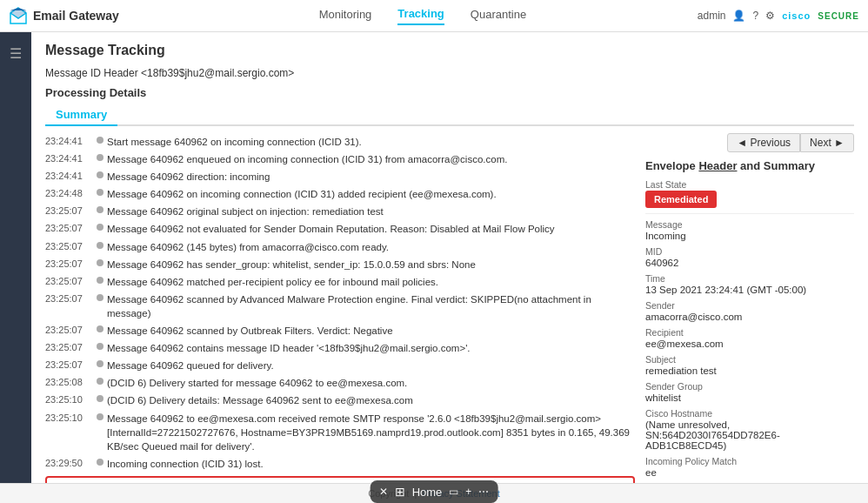 The image size is (868, 503). I want to click on log-message: Message 640962 scanned by Advanced Malwa…, so click(371, 306).